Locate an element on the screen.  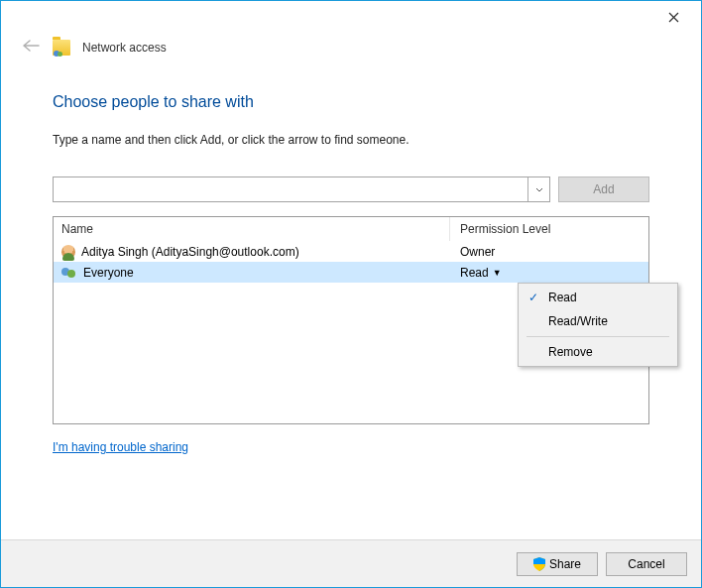
menu-item-label: Read/Write is located at coordinates (578, 321).